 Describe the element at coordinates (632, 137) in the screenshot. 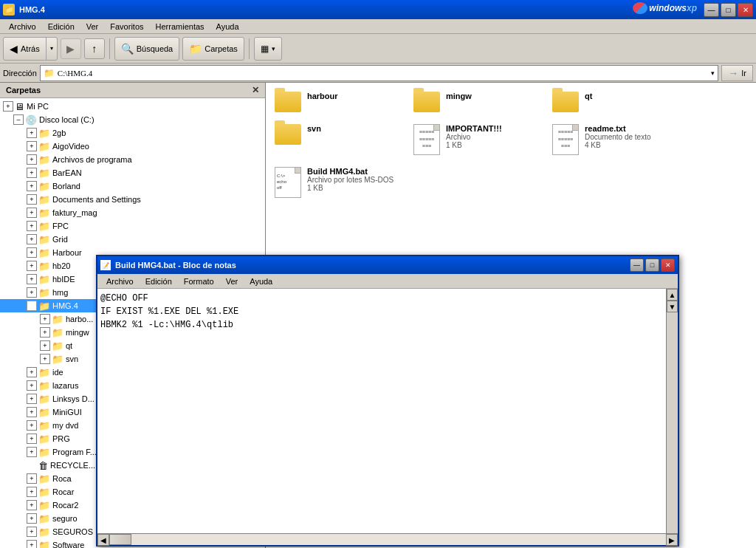

I see `file-type-readme: Documento de texto` at that location.